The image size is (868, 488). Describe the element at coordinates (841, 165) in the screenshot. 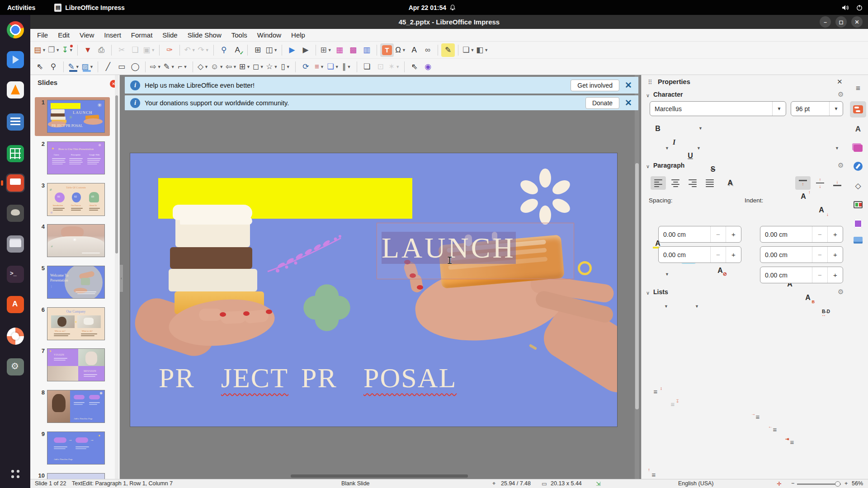

I see `paragraph-settings-icon: ⚙` at that location.